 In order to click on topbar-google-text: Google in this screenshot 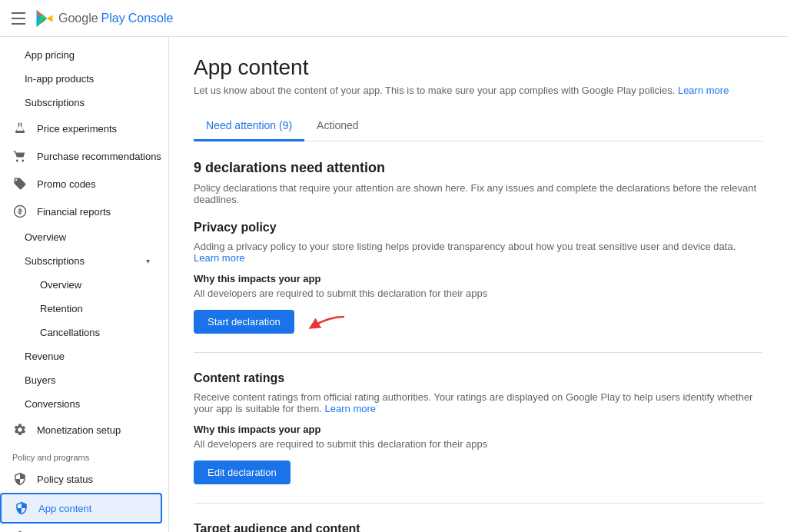, I will do `click(78, 18)`.